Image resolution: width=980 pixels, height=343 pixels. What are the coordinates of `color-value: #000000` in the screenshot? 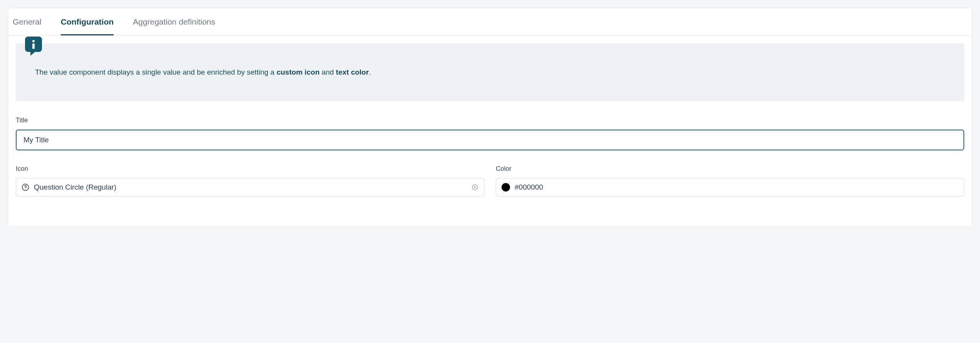 It's located at (737, 187).